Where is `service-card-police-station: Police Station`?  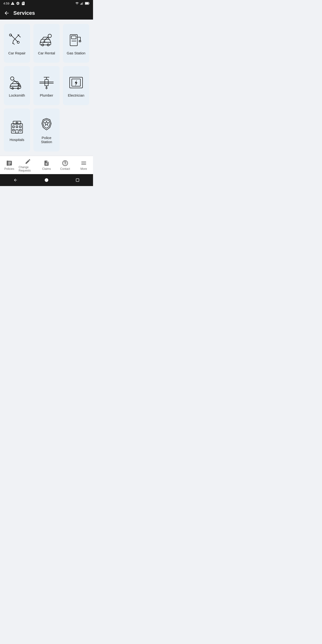 service-card-police-station: Police Station is located at coordinates (46, 130).